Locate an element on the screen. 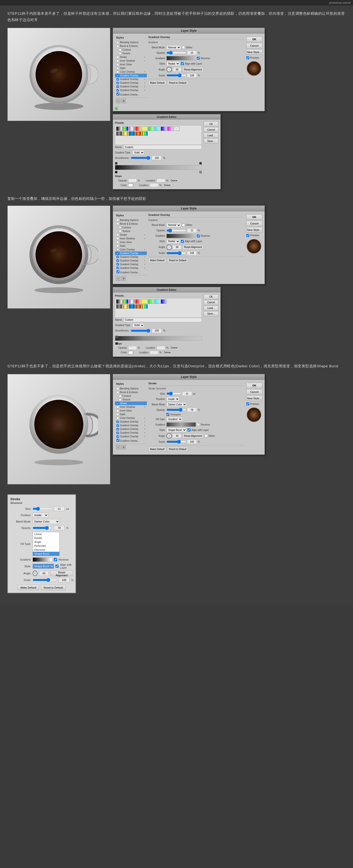 The image size is (353, 868). fill-angle: Angle is located at coordinates (46, 542).